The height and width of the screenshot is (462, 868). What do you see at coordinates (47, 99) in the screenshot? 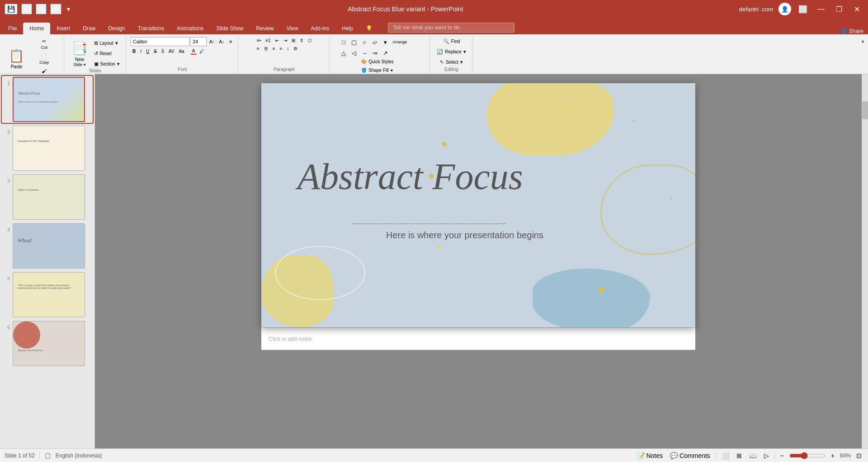
I see `slide-item-1: 1 Abstract Focus Here is where your pres…` at bounding box center [47, 99].